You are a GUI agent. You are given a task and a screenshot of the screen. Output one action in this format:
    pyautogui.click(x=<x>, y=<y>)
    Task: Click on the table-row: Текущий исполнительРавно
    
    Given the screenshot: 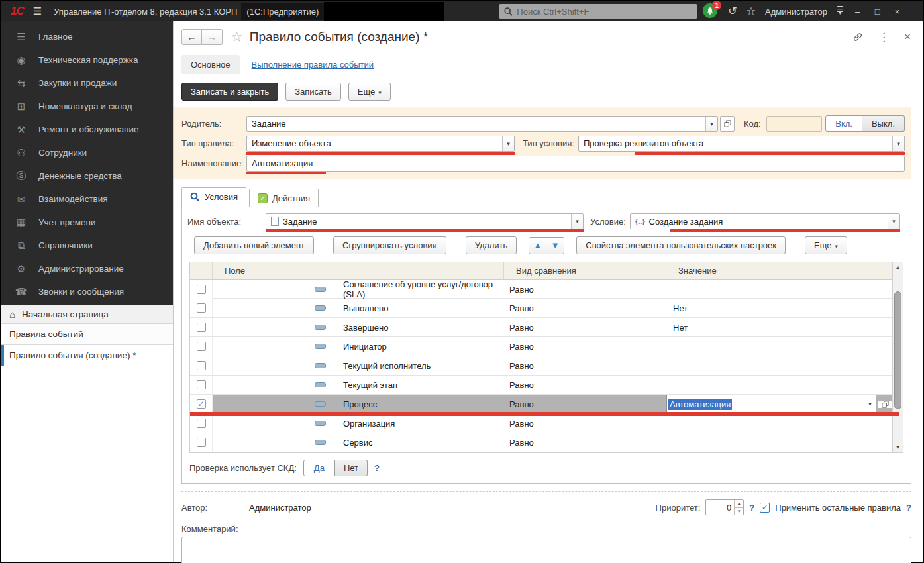 What is the action you would take?
    pyautogui.click(x=541, y=366)
    